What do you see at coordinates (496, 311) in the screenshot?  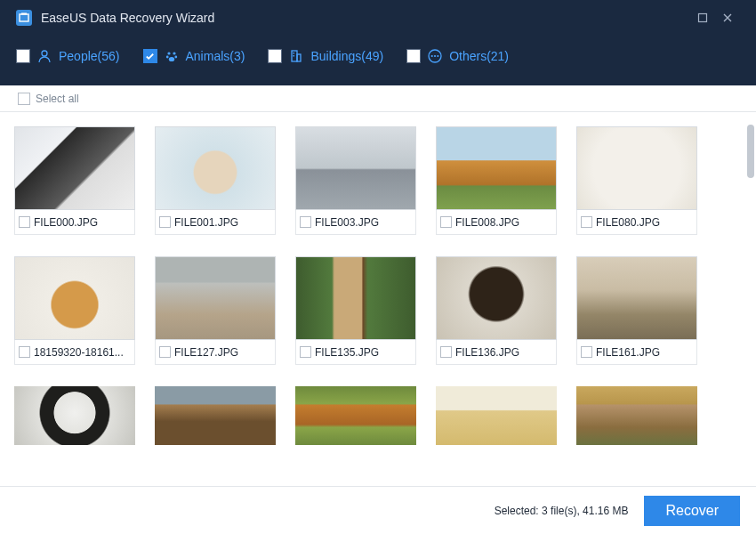 I see `file-tile: FILE136.JPG` at bounding box center [496, 311].